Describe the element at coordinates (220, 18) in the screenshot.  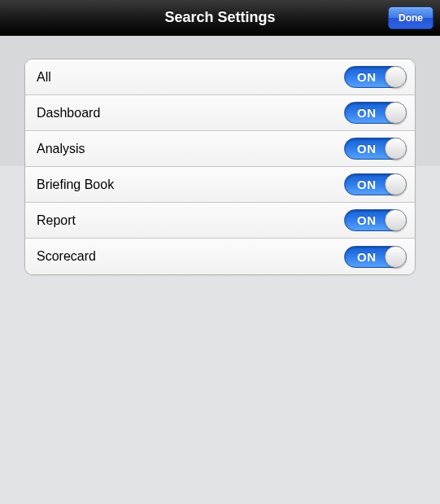
I see `header-bar: Search Settings Done` at that location.